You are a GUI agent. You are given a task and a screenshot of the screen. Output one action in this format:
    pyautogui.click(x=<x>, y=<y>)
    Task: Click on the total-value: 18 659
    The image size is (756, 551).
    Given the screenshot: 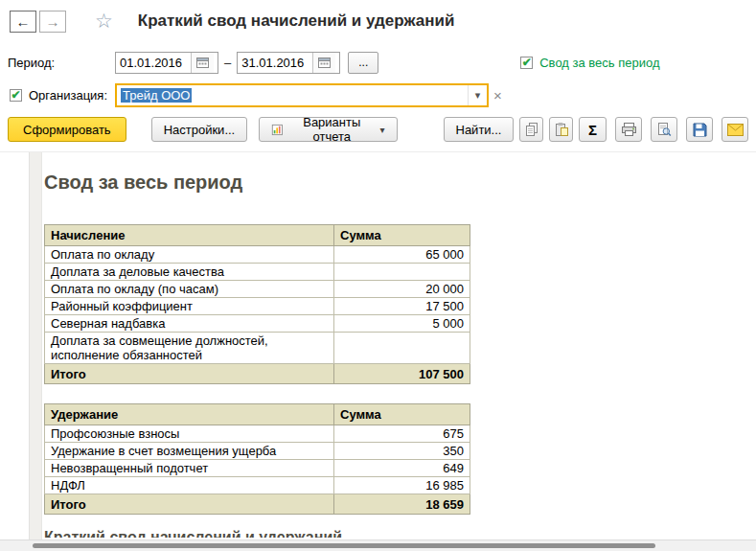 What is the action you would take?
    pyautogui.click(x=402, y=504)
    